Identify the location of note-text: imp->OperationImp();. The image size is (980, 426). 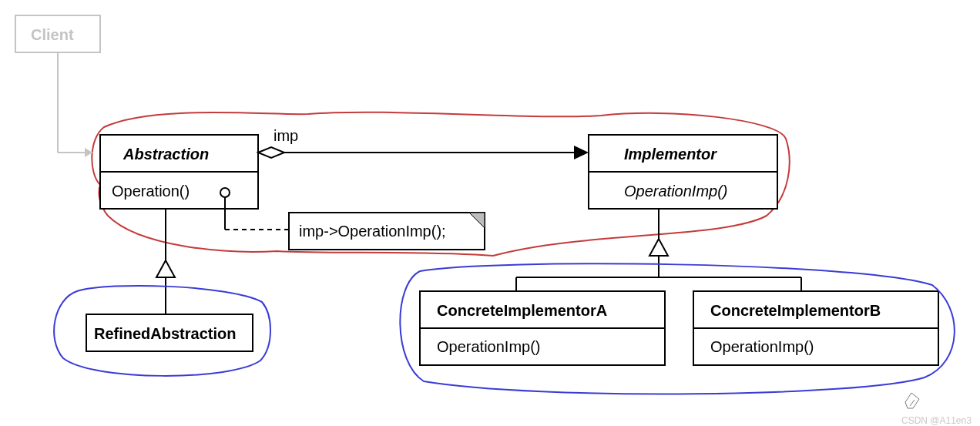
(373, 231).